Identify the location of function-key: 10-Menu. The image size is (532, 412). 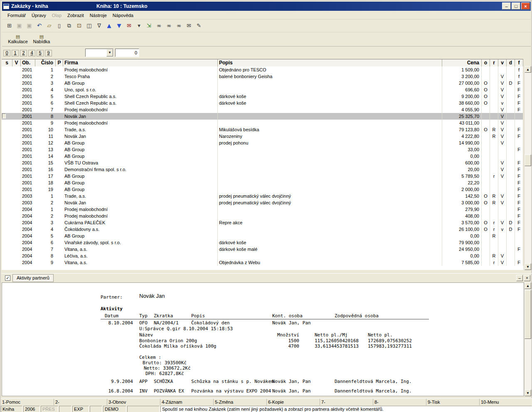
(506, 402).